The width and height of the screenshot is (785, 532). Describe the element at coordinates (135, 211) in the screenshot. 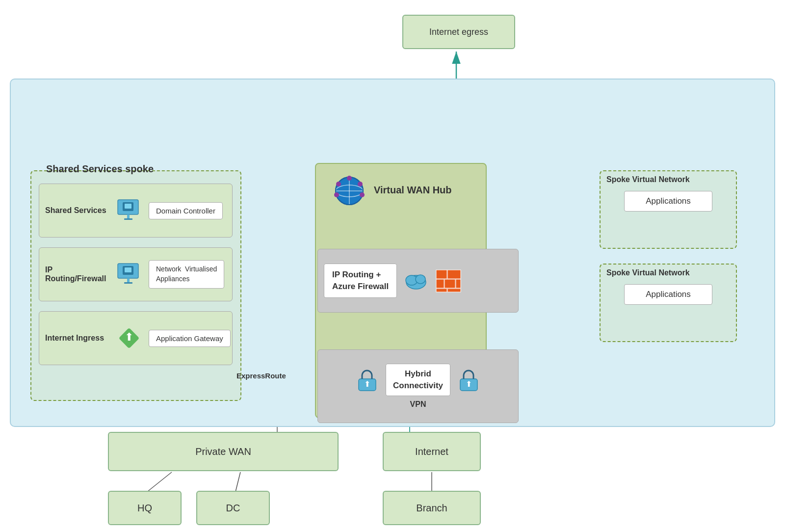

I see `service-row-1: Shared Services Domain Controller` at that location.